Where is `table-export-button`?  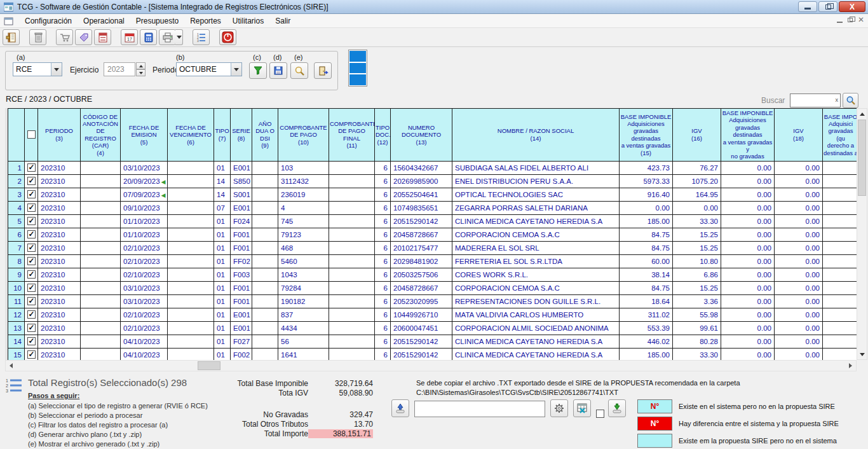 table-export-button is located at coordinates (582, 408).